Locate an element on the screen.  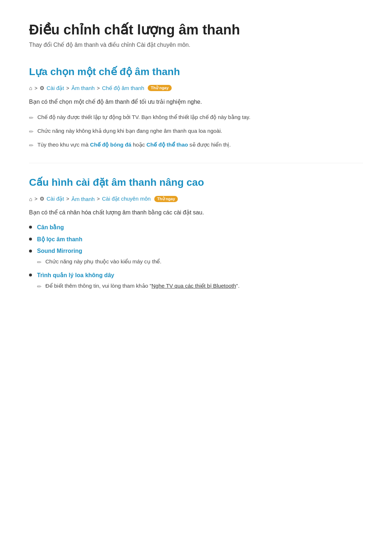
separator3: > is located at coordinates (98, 88).